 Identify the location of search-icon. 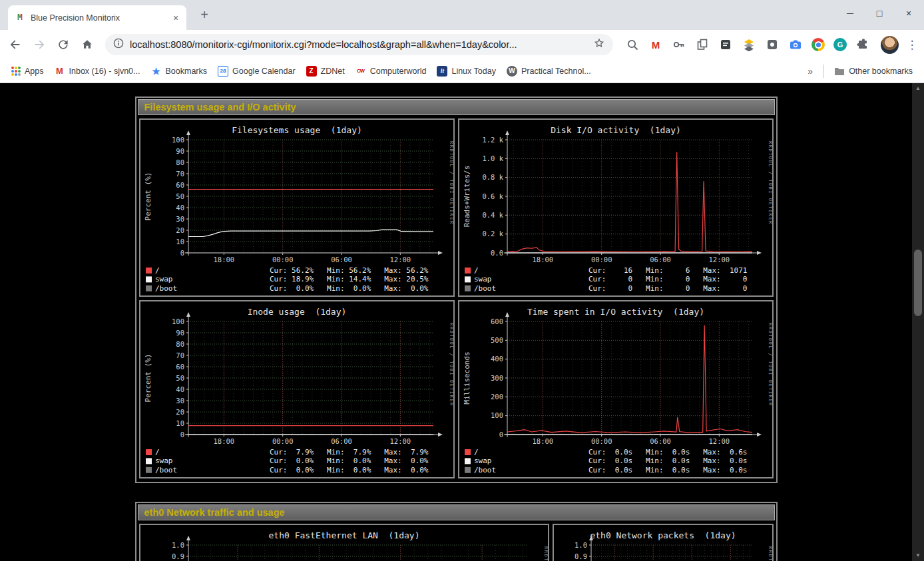
(632, 45).